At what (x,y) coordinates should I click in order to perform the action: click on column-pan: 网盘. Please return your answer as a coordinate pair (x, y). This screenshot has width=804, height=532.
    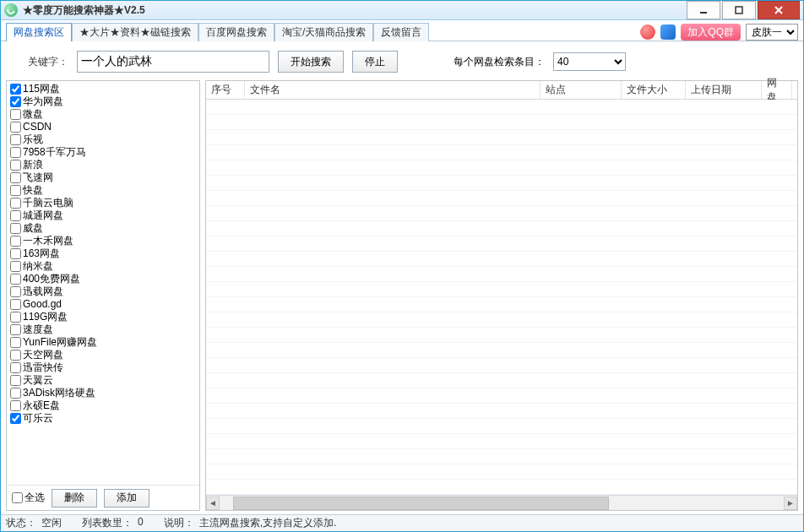
    Looking at the image, I should click on (777, 90).